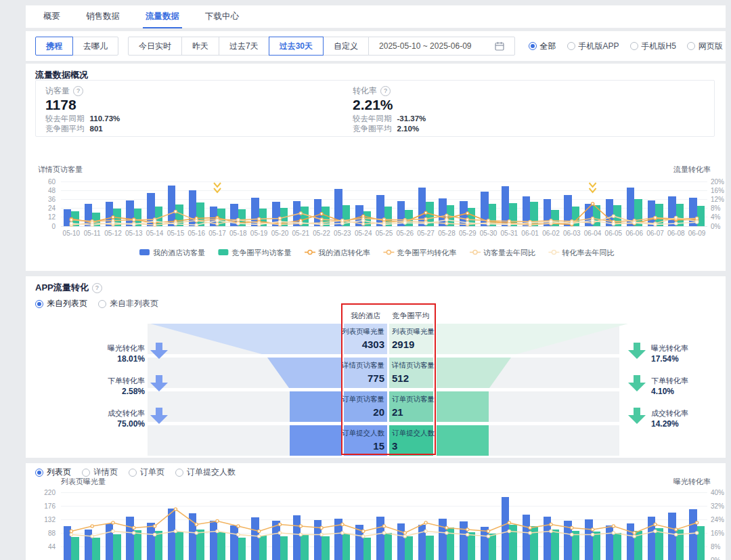  What do you see at coordinates (386, 91) in the screenshot?
I see `help-icon` at bounding box center [386, 91].